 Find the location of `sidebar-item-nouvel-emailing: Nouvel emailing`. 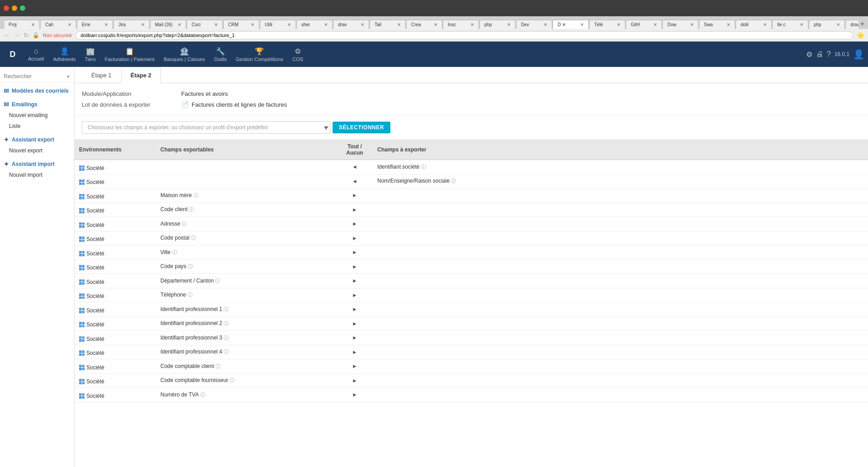

sidebar-item-nouvel-emailing: Nouvel emailing is located at coordinates (37, 115).